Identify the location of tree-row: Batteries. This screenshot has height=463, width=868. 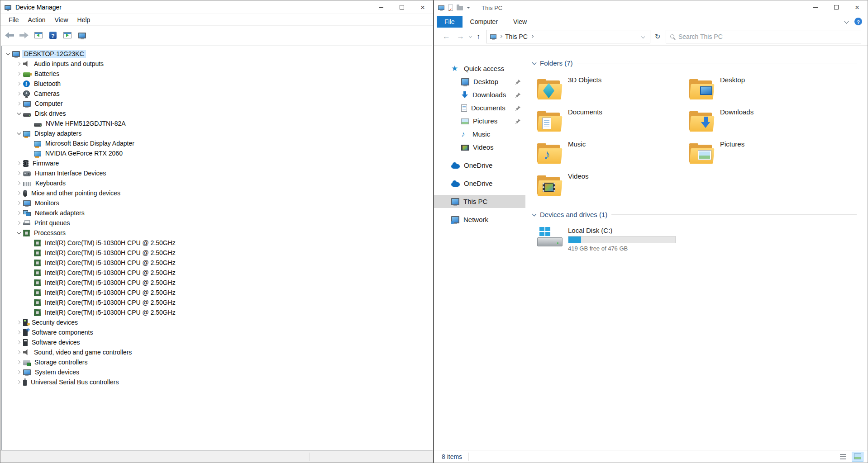
(217, 74).